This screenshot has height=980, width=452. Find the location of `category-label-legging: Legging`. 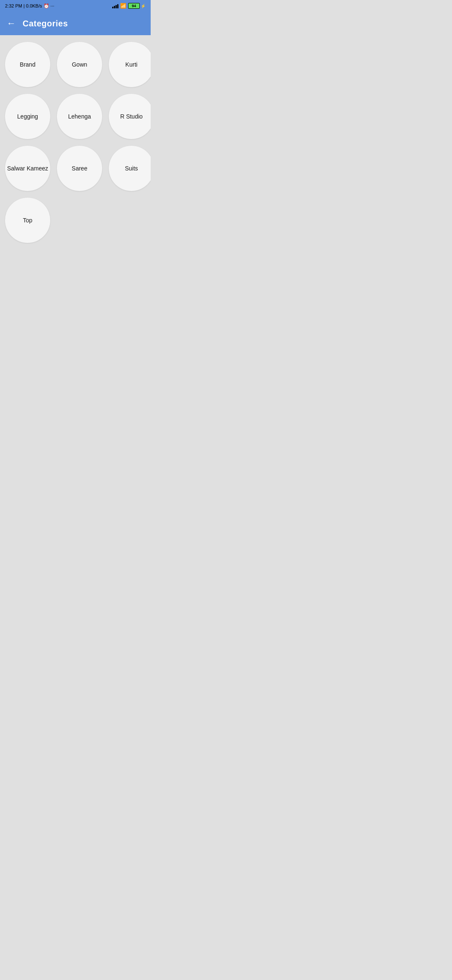

category-label-legging: Legging is located at coordinates (28, 116).